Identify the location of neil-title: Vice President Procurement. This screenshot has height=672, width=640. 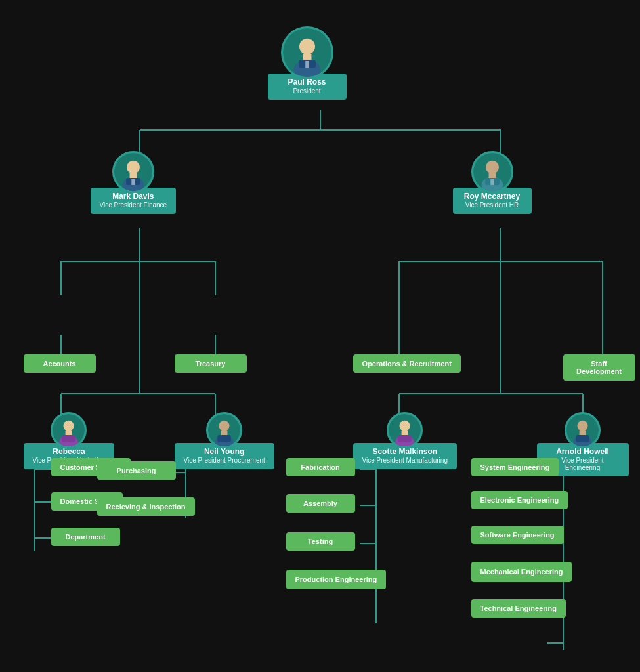
(224, 461).